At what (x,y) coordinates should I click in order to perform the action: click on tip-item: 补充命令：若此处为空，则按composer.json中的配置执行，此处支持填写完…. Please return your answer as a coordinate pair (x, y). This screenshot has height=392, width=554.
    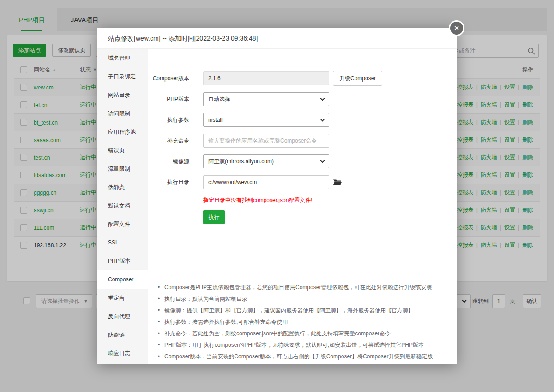
    Looking at the image, I should click on (306, 333).